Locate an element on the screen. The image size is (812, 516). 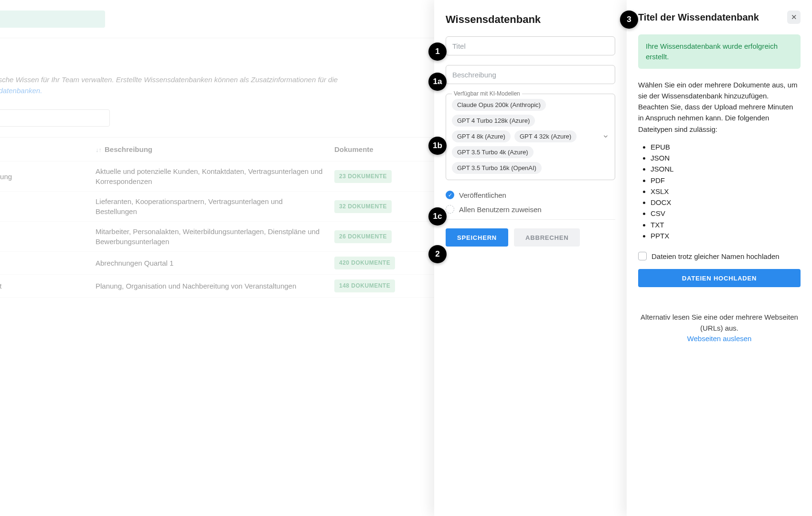
kb-title-input is located at coordinates (530, 46).